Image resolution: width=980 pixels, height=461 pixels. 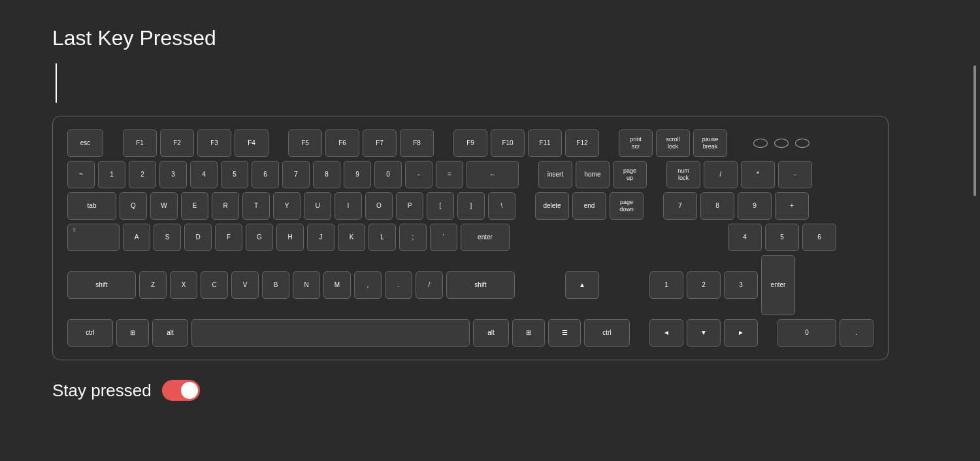 What do you see at coordinates (491, 333) in the screenshot?
I see `key-alt-right: alt` at bounding box center [491, 333].